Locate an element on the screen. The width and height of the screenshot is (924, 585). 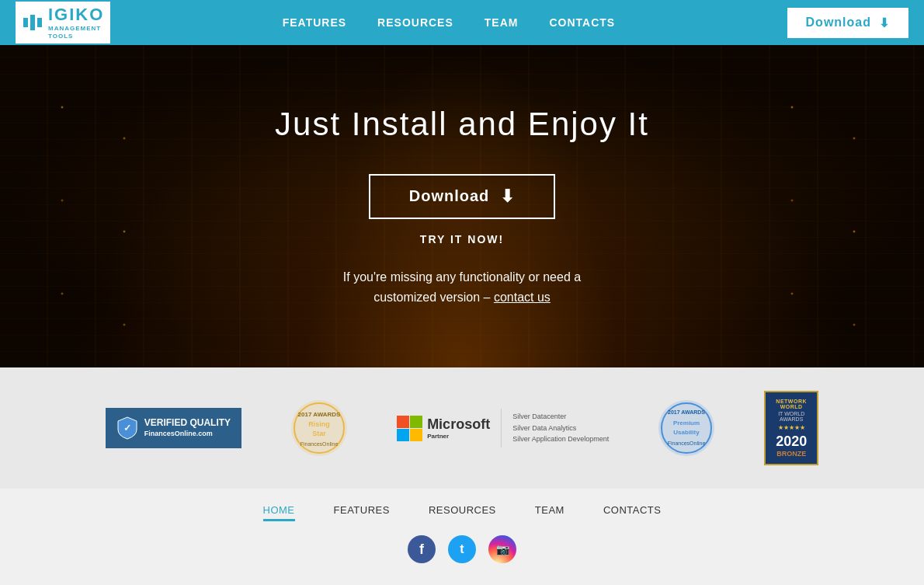
ms-squares is located at coordinates (410, 429).